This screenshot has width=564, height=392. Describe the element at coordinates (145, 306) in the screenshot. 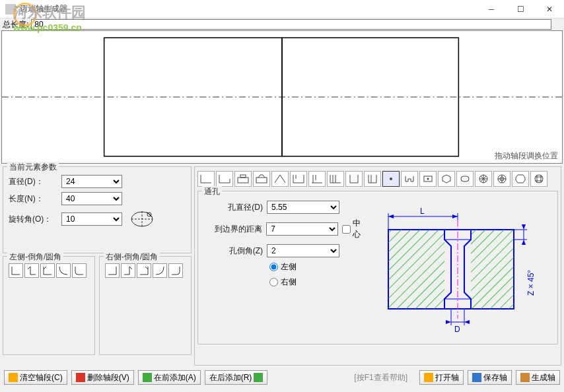

I see `right-chamfer-group: 右侧-倒角/圆角` at that location.